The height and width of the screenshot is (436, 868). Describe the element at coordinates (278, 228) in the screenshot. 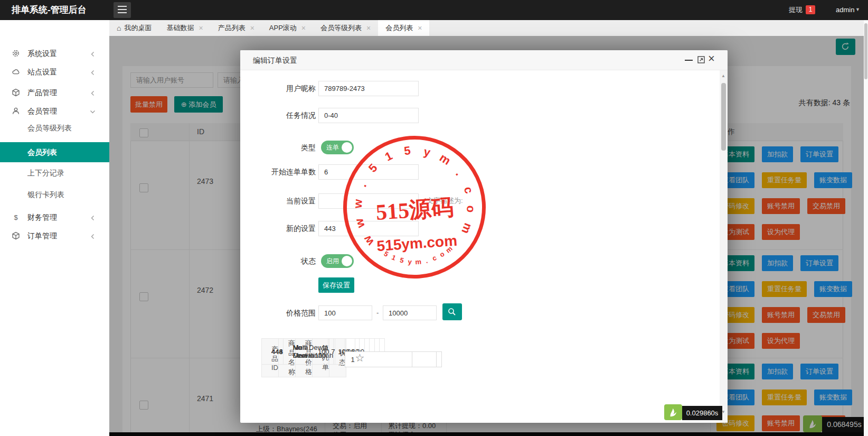

I see `field-label: 新的设置` at that location.